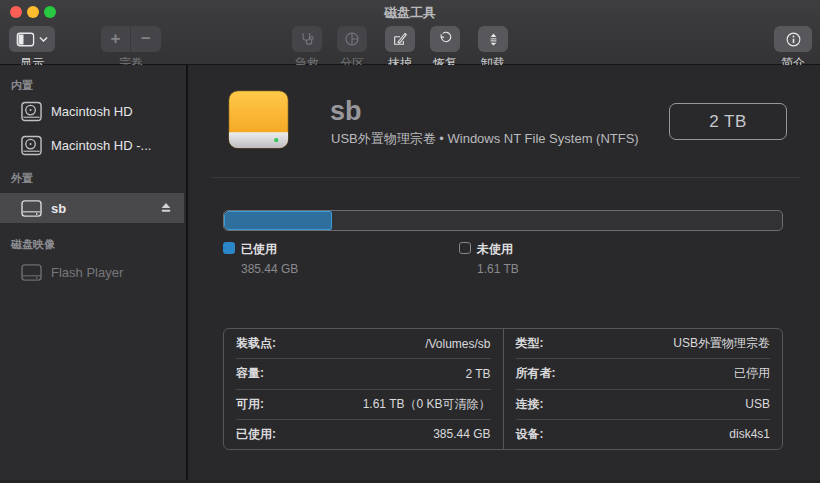 Image resolution: width=820 pixels, height=483 pixels. What do you see at coordinates (364, 344) in the screenshot?
I see `detail-row-mount-point: 装载点: /Volumes/sb` at bounding box center [364, 344].